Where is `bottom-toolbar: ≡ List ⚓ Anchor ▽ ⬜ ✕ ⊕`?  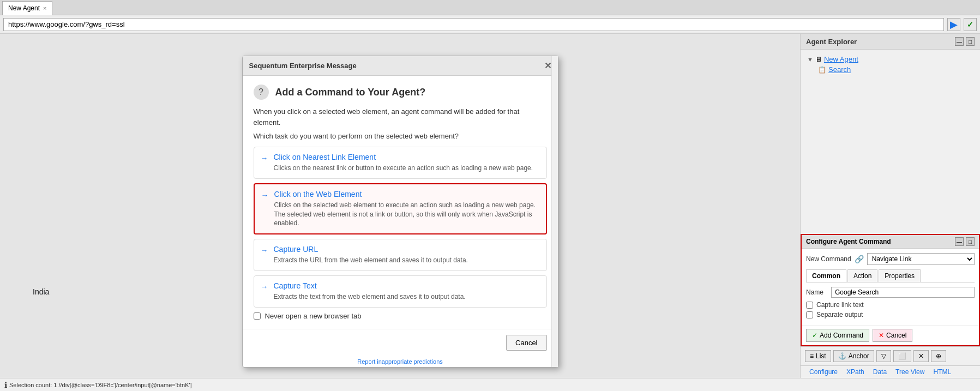
bottom-toolbar: ≡ List ⚓ Anchor ▽ ⬜ ✕ ⊕ is located at coordinates (890, 356).